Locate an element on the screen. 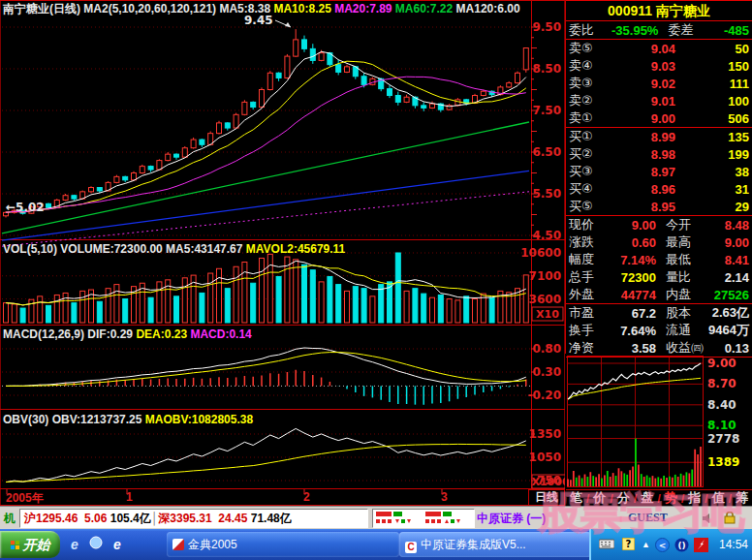 The width and height of the screenshot is (752, 560). market-breadth-indicator is located at coordinates (423, 518).